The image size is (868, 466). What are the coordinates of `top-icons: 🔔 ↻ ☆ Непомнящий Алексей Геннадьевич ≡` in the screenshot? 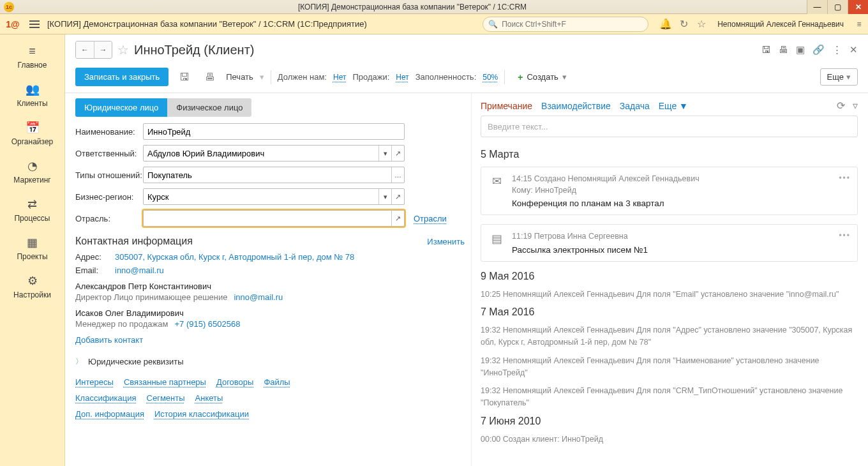 It's located at (762, 24).